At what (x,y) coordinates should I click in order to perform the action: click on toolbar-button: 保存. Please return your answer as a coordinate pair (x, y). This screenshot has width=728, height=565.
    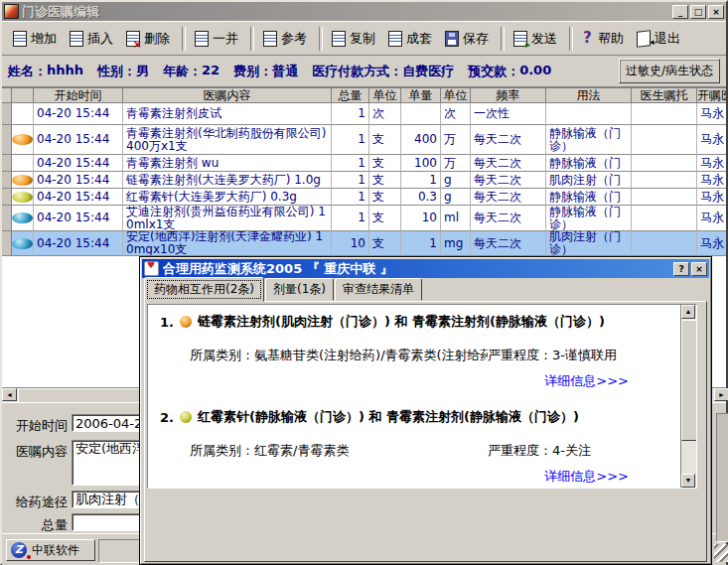
    Looking at the image, I should click on (469, 39).